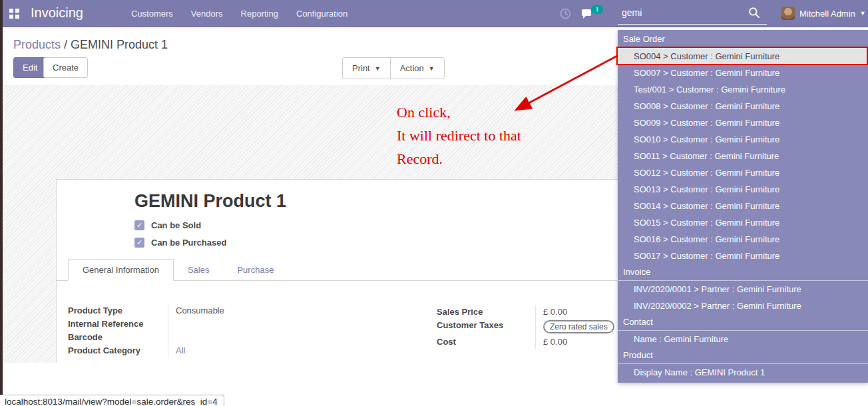 The image size is (868, 406). Describe the element at coordinates (118, 337) in the screenshot. I see `field-label: Barcode` at that location.